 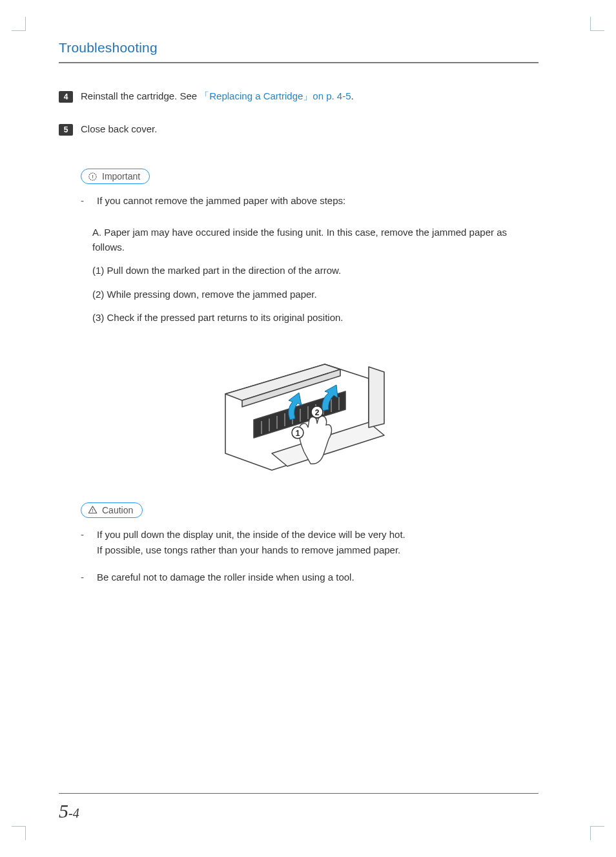 I want to click on note-line-1: If you pull down the display unit, the i…, so click(x=251, y=535).